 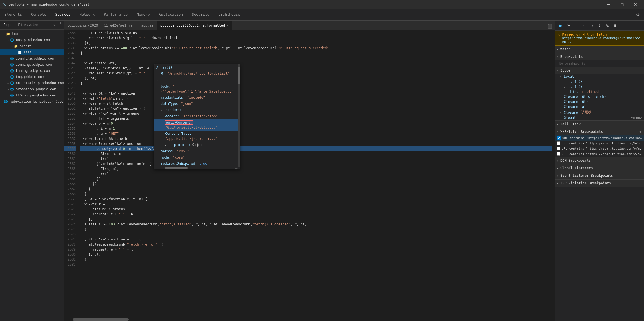 I want to click on xhr-bp-3: URL contains "https://star.toutiao.com/v…, so click(x=599, y=149).